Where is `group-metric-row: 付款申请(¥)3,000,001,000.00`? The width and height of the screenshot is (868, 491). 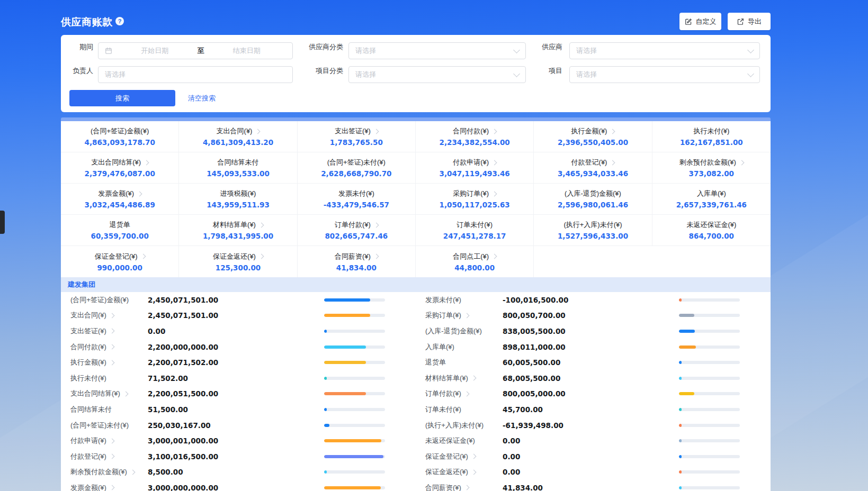
group-metric-row: 付款申请(¥)3,000,001,000.00 is located at coordinates (238, 441).